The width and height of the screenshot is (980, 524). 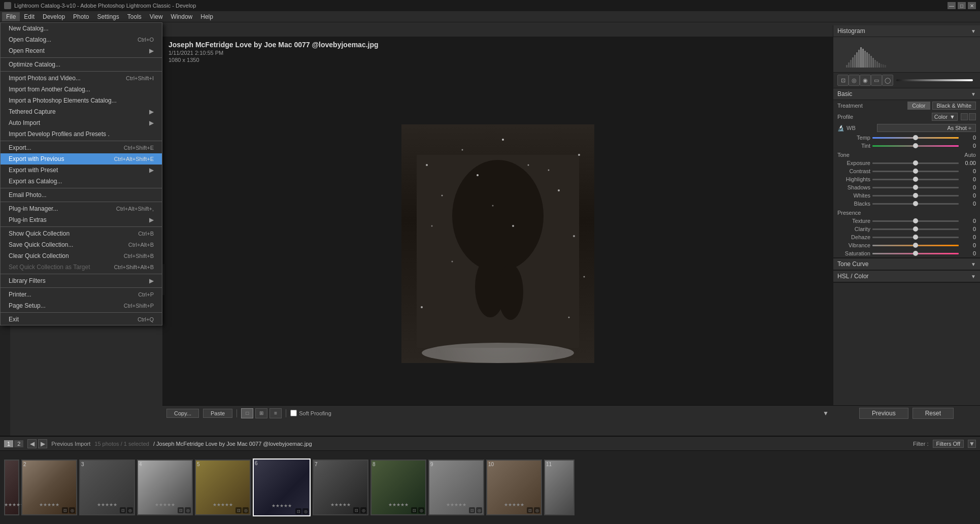 I want to click on menu-export-preset: Export with Preset ▶, so click(x=81, y=170).